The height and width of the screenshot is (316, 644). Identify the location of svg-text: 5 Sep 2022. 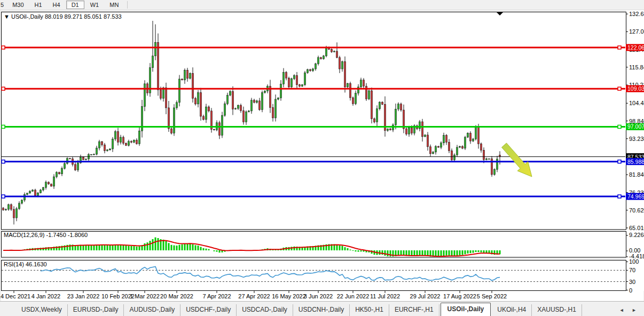
(492, 296).